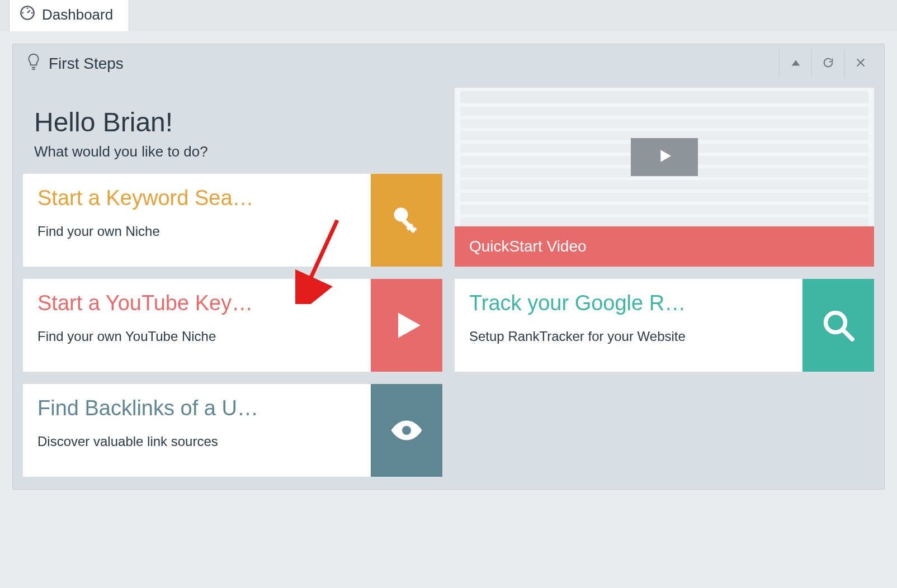  Describe the element at coordinates (233, 125) in the screenshot. I see `greeting: Hello Brian! What would you like to do?` at that location.